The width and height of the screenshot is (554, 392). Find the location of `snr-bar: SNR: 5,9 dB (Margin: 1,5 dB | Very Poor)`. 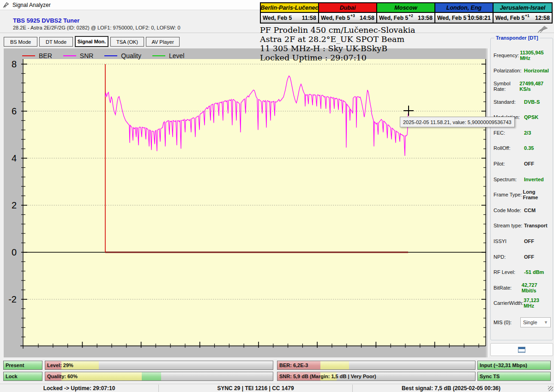

snr-bar: SNR: 5,9 dB (Margin: 1,5 dB | Very Poor) is located at coordinates (376, 376).